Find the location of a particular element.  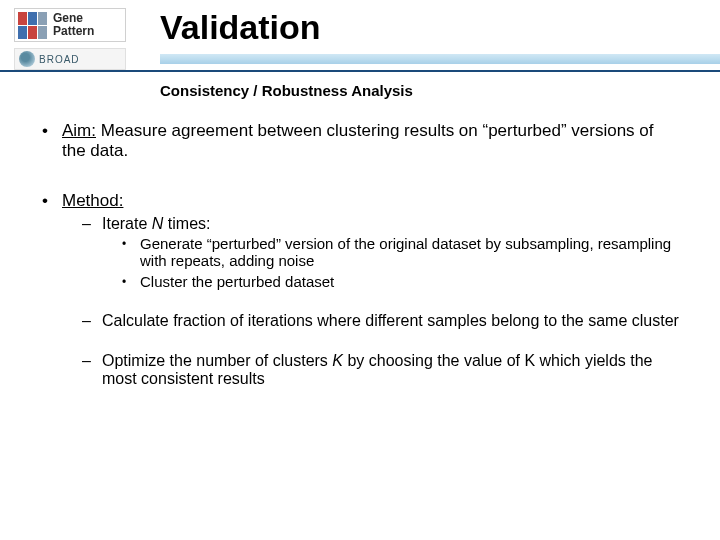

logo-block: Gene Pattern BROAD is located at coordinates (70, 39).